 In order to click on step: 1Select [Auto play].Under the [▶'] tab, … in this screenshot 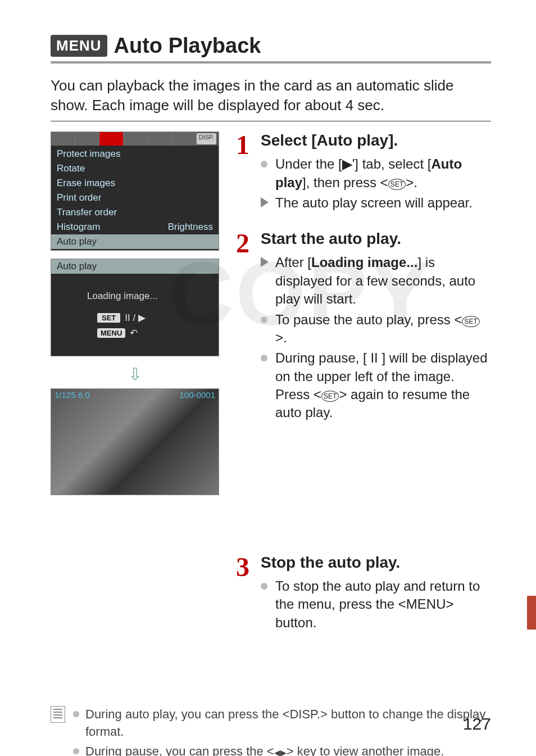, I will do `click(364, 173)`.